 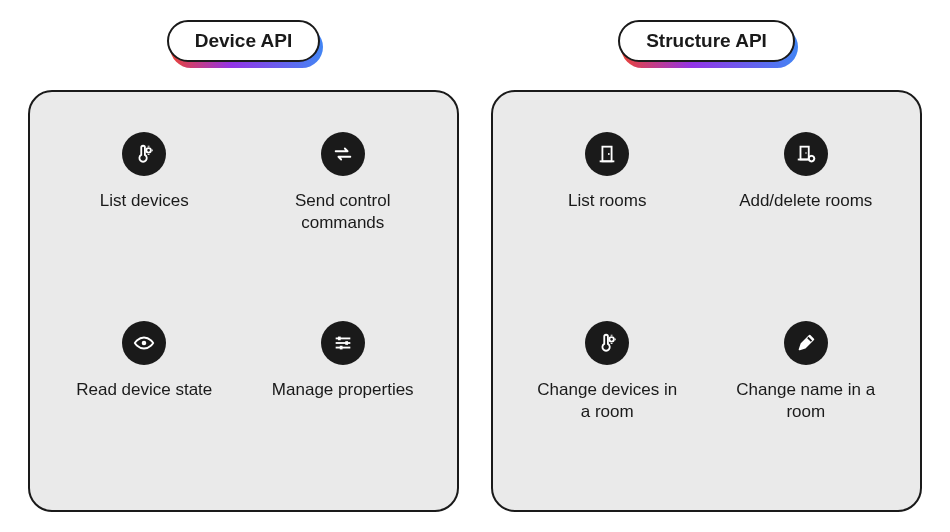 What do you see at coordinates (806, 401) in the screenshot?
I see `feature-label: Change name in a room` at bounding box center [806, 401].